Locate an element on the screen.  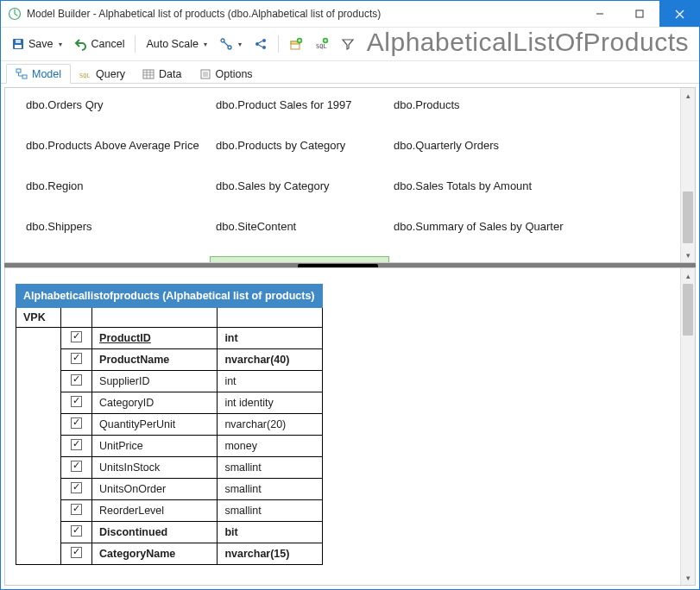
funnel-icon is located at coordinates (348, 44).